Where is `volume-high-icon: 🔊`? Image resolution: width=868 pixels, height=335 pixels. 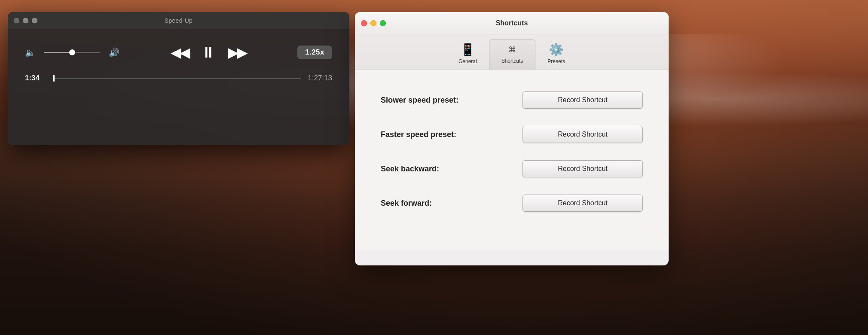 volume-high-icon: 🔊 is located at coordinates (114, 52).